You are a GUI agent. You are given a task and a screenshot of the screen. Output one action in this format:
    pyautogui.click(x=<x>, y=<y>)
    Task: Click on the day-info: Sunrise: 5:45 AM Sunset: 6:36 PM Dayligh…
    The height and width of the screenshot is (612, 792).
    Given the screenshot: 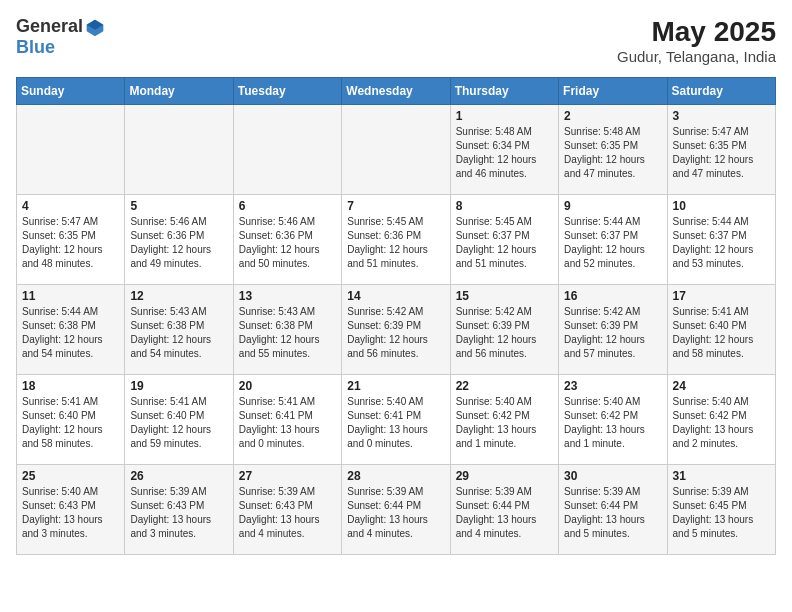 What is the action you would take?
    pyautogui.click(x=396, y=243)
    